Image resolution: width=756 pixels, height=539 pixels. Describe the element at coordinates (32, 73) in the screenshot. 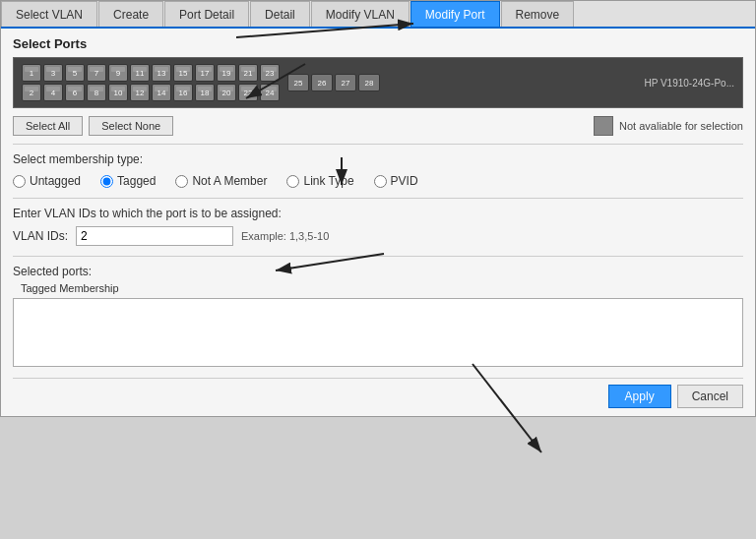

I see `port-btn-1: 1` at that location.